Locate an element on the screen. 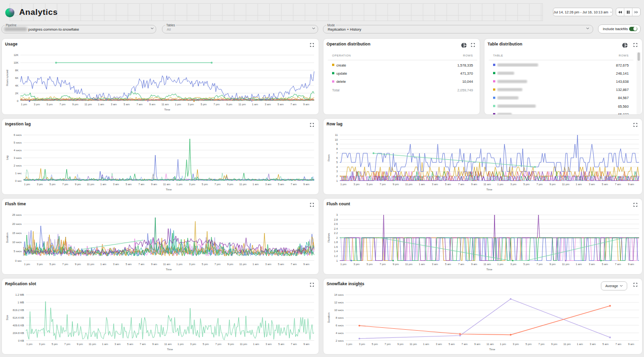 The image size is (644, 357). svg-text: 2.4 is located at coordinates (336, 229).